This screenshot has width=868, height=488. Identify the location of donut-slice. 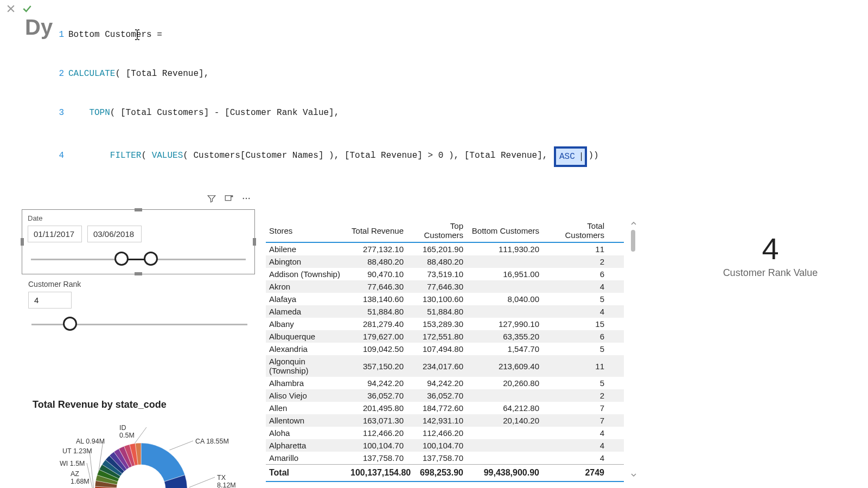
(163, 462).